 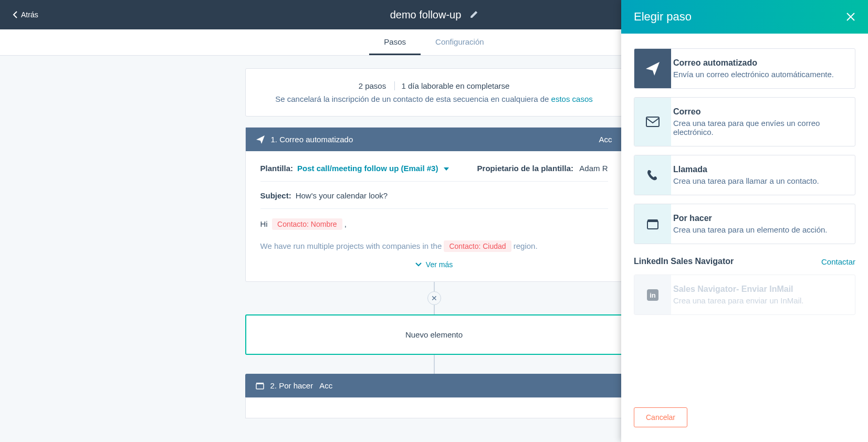 I want to click on option-desc: Envía un correo electrónico automáticame…, so click(x=759, y=75).